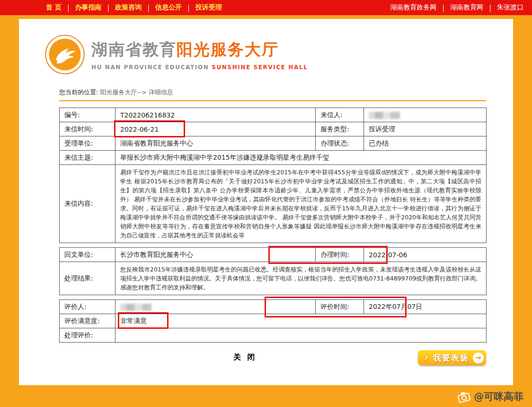  What do you see at coordinates (259, 67) in the screenshot?
I see `site-subtitle-red: SUNSHINE SERVICE HALL` at bounding box center [259, 67].